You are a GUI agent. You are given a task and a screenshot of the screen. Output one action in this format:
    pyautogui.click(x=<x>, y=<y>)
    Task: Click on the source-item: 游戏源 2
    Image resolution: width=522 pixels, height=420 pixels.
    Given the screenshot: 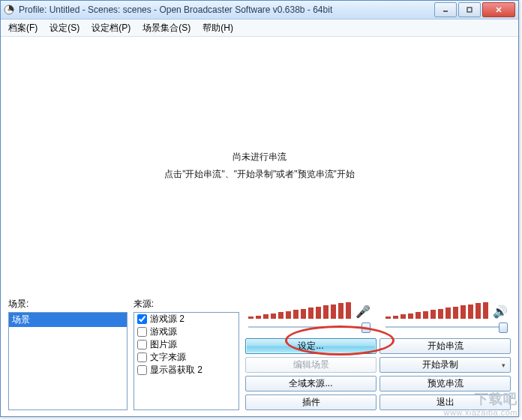 What is the action you would take?
    pyautogui.click(x=186, y=320)
    